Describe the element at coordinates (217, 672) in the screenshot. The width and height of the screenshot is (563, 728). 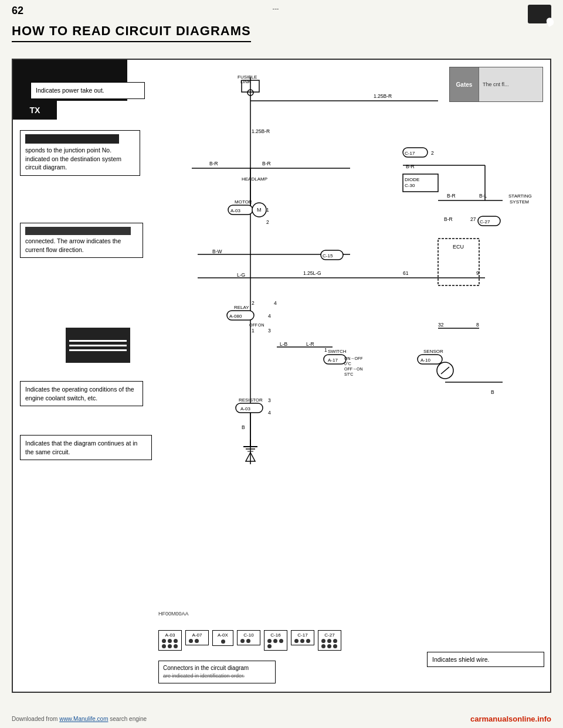
I see `callout-connectors: Connectors in the circuit diagram are in…` at that location.